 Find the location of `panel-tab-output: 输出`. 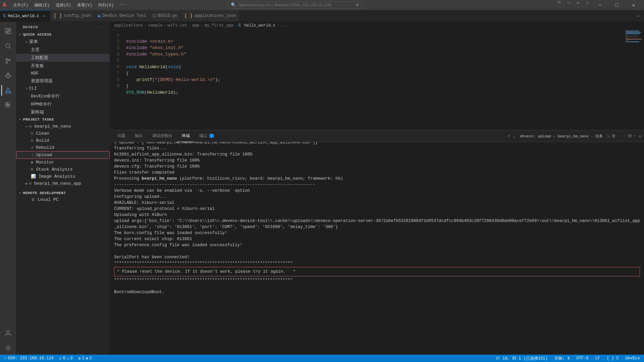

panel-tab-output: 输出 is located at coordinates (139, 136).